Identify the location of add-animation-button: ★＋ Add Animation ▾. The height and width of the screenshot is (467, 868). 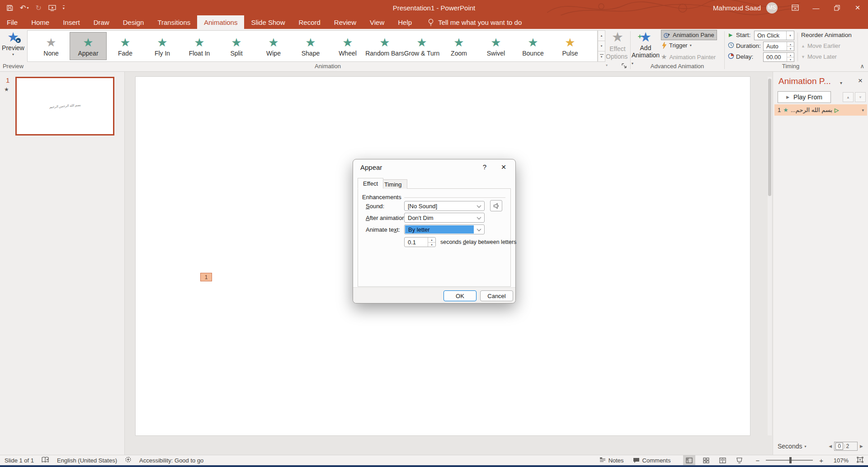
(646, 49).